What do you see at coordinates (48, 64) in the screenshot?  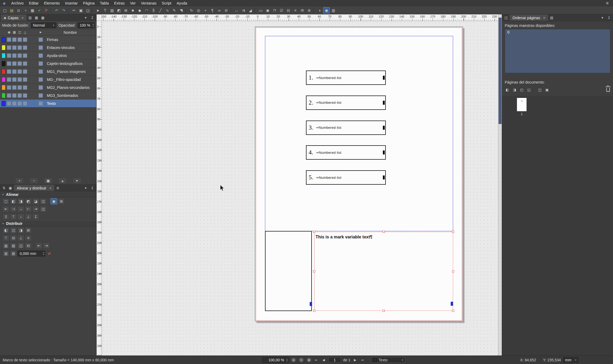 I see `layer-row: Cajetin-textosgraficos` at bounding box center [48, 64].